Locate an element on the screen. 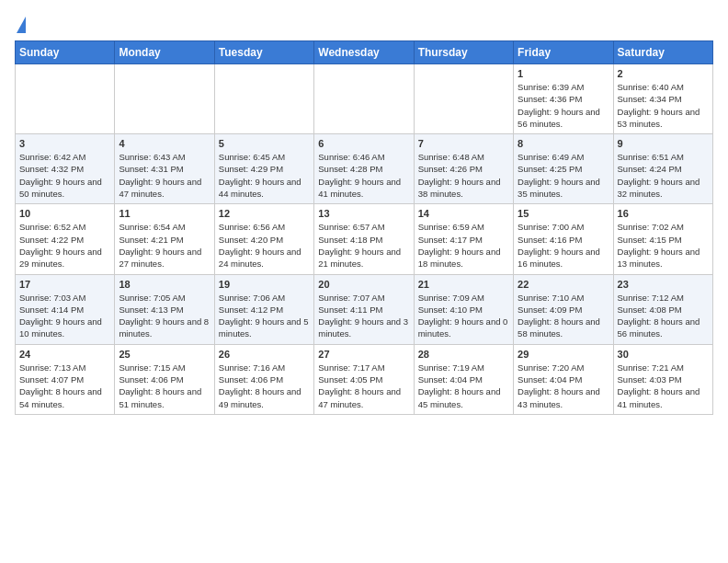 The width and height of the screenshot is (728, 563). cell-content: Sunrise: 6:49 AM Sunset: 4:25 PM Dayligh… is located at coordinates (563, 175).